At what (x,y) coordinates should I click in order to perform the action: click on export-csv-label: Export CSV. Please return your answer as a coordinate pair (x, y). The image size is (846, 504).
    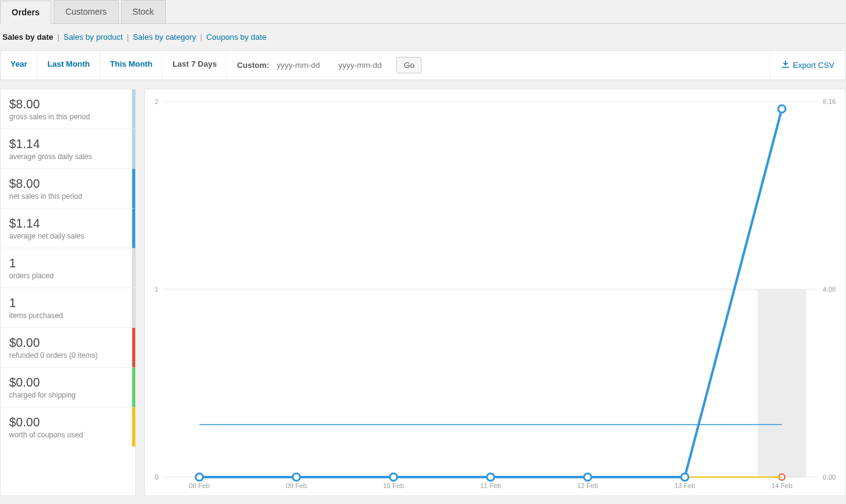
    Looking at the image, I should click on (814, 65).